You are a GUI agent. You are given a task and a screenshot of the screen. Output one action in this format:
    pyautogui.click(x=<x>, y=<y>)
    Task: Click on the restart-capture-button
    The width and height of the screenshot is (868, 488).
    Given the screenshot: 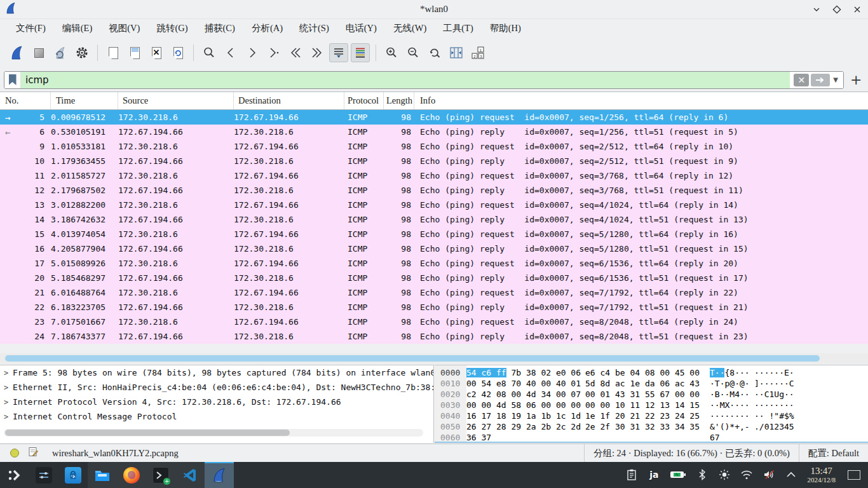 What is the action you would take?
    pyautogui.click(x=60, y=53)
    